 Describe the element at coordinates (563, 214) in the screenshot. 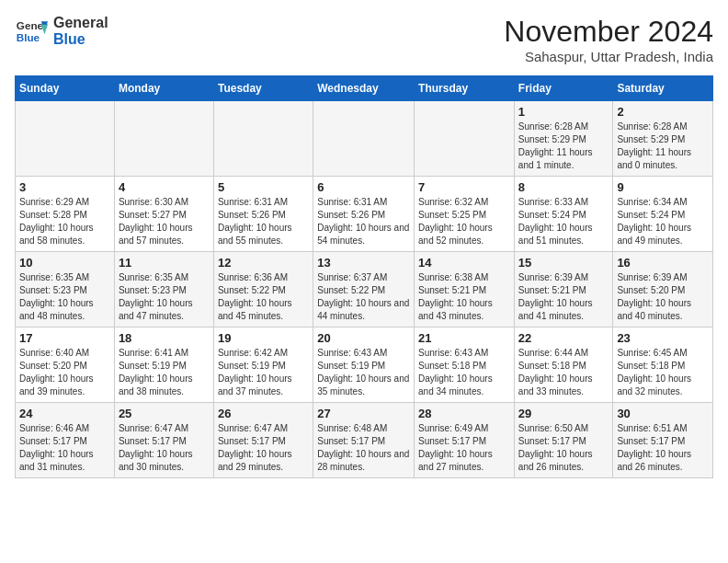

I see `calendar-cell: 8Sunrise: 6:33 AM Sunset: 5:24 PM Daylig…` at that location.